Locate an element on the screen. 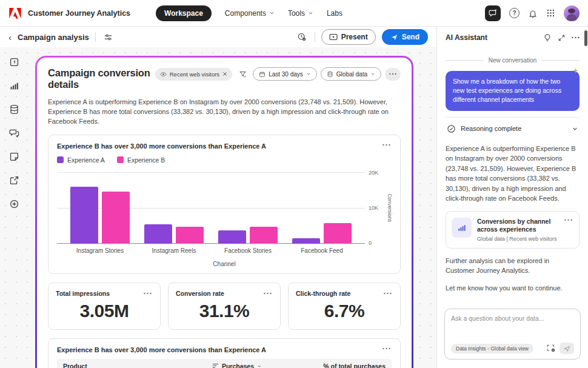 This screenshot has height=368, width=588. filter-icon is located at coordinates (242, 74).